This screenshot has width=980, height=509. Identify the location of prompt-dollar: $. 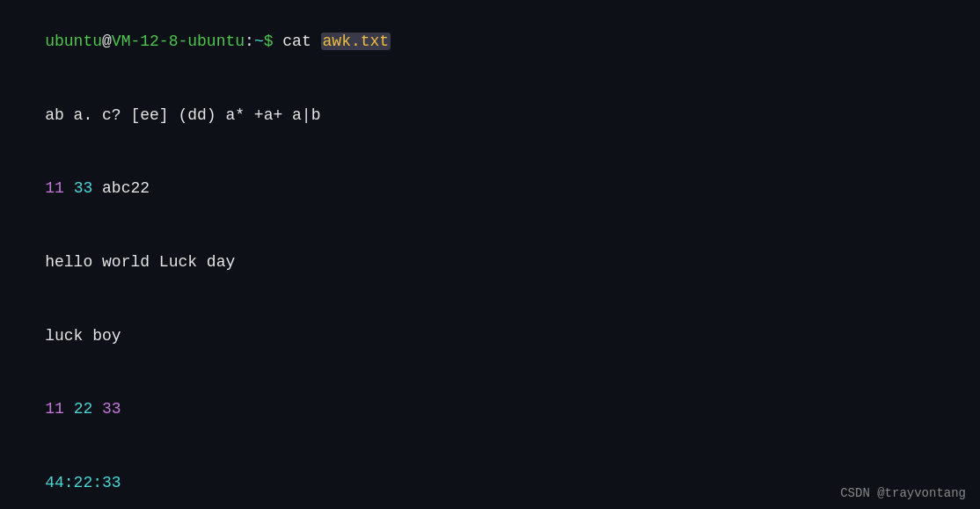
(274, 41).